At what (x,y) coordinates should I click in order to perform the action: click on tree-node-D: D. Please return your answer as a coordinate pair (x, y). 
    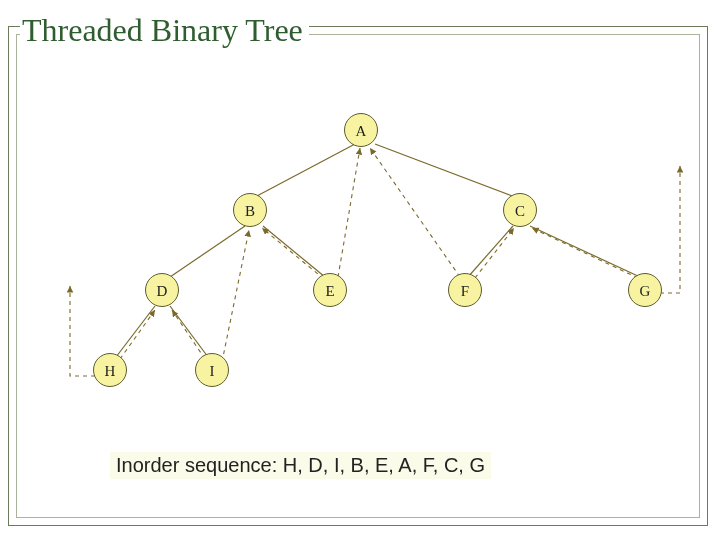
    Looking at the image, I should click on (162, 290).